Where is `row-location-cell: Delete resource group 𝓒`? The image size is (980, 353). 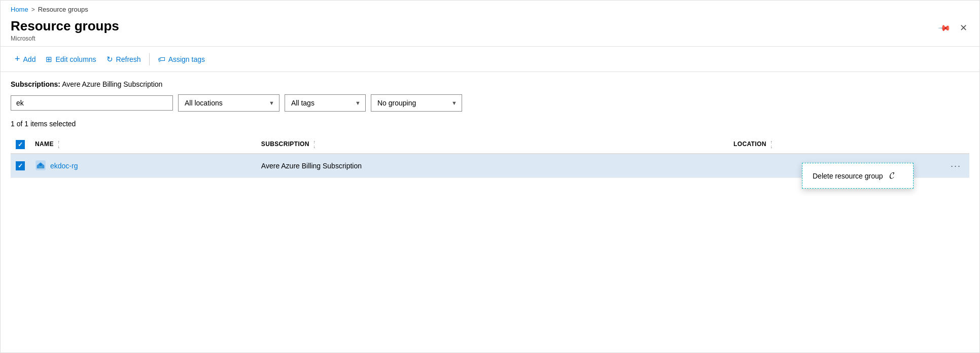 row-location-cell: Delete resource group 𝓒 is located at coordinates (834, 166).